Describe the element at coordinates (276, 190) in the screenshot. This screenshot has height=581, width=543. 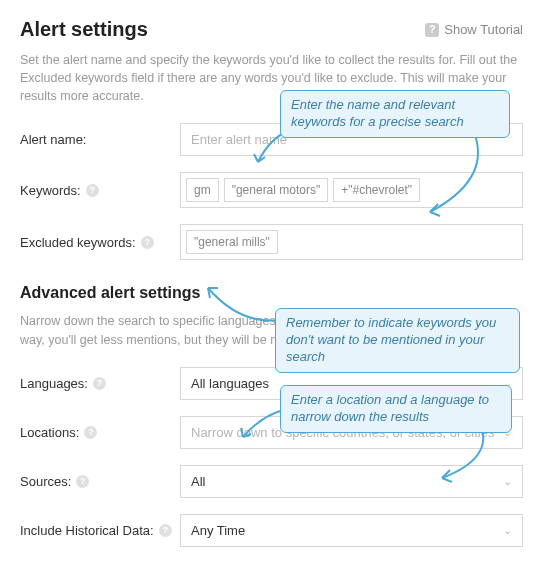
I see `keyword-tag: "general motors"` at that location.